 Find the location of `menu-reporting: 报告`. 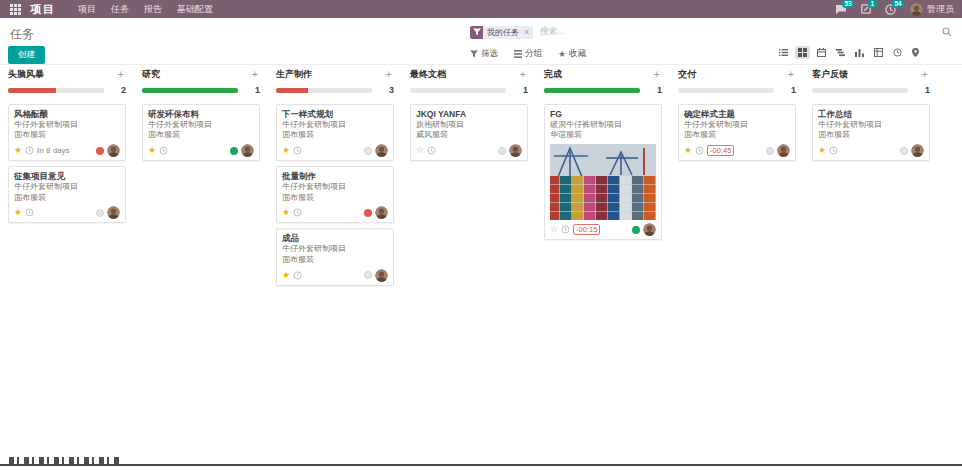

menu-reporting: 报告 is located at coordinates (153, 10).